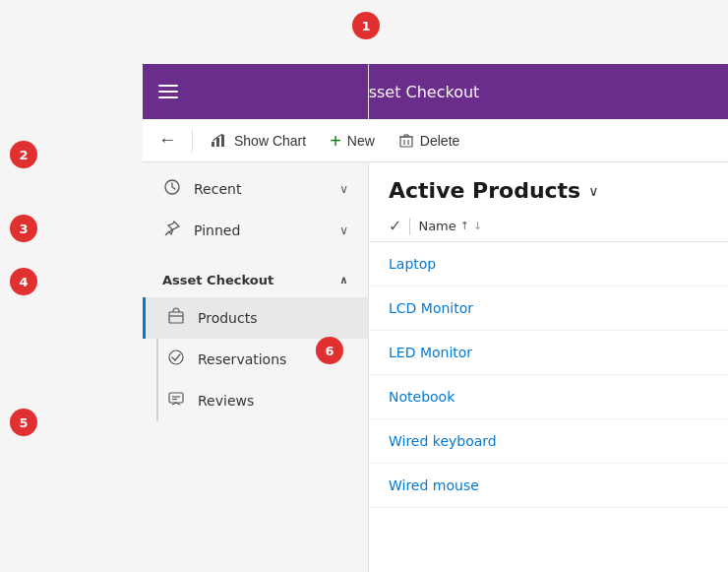 This screenshot has width=728, height=572. Describe the element at coordinates (549, 486) in the screenshot. I see `list-item: Wired mouse` at that location.